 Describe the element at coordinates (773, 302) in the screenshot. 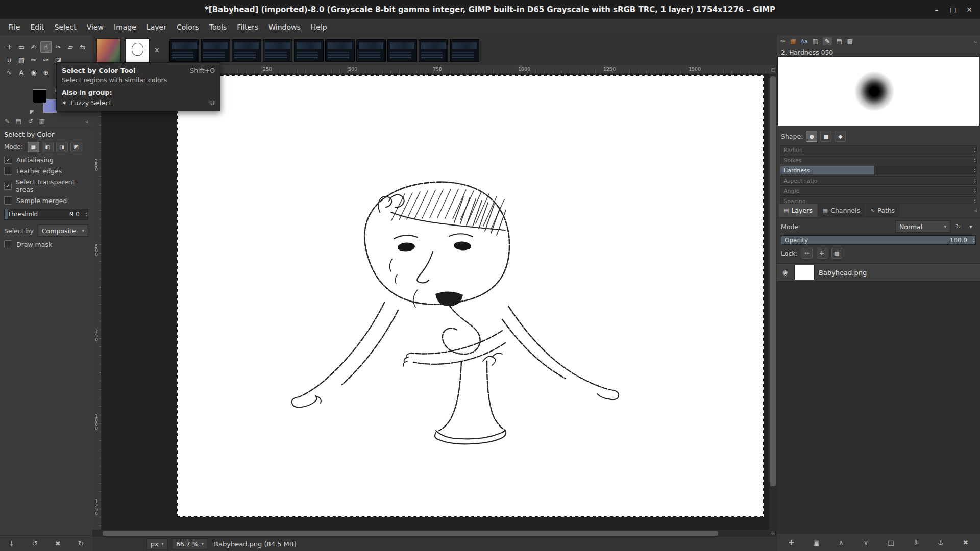

I see `vertical-scrollbar` at that location.